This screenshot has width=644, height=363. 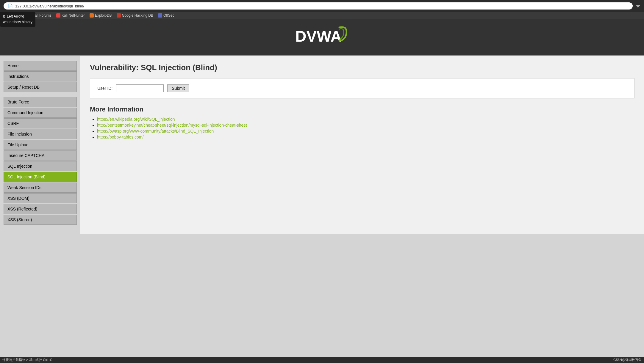 I want to click on dvwa-logo-text: DVWA, so click(x=322, y=37).